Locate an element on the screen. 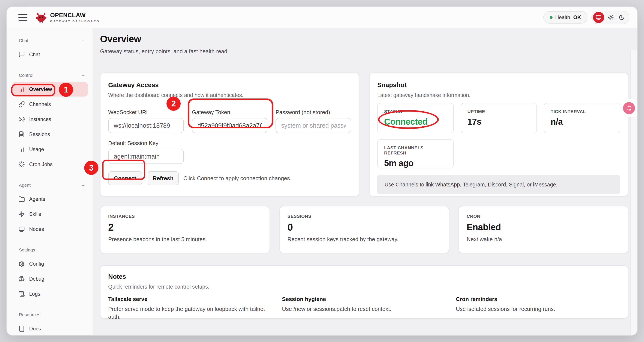 The width and height of the screenshot is (644, 342). note-title: Tailscale serve is located at coordinates (190, 299).